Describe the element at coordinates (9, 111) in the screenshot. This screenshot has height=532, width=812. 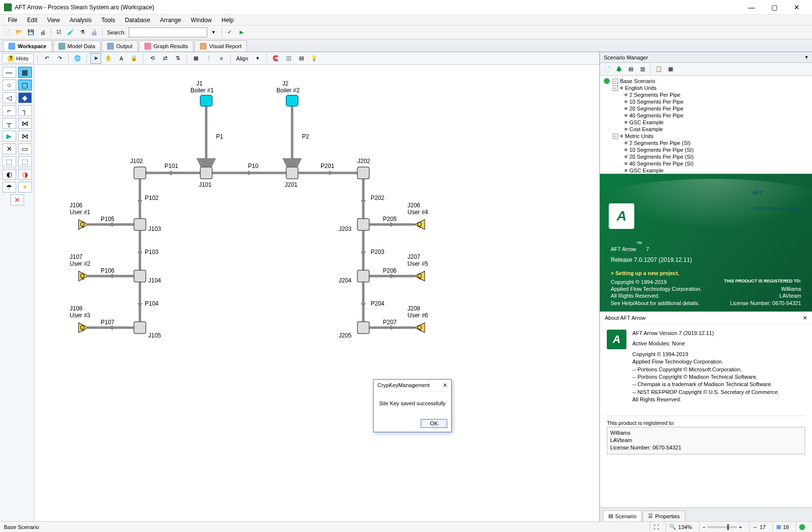
I see `tool-elbow: ⌐` at that location.